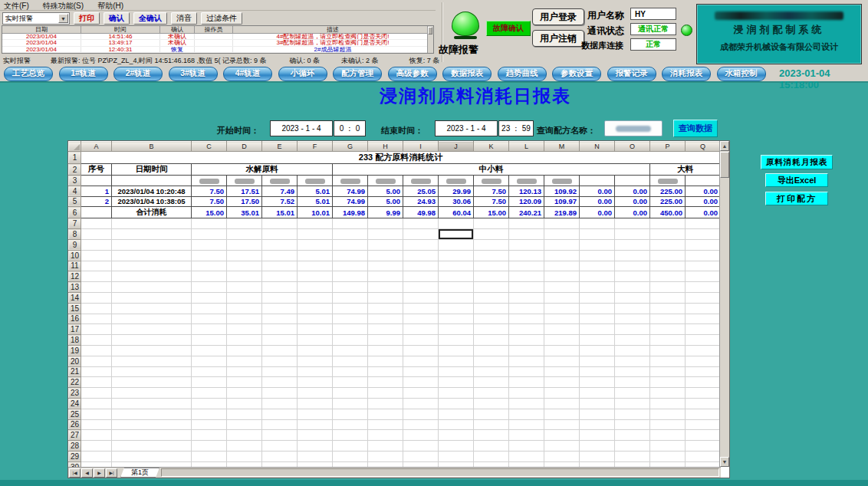 This screenshot has height=486, width=868. What do you see at coordinates (75, 473) in the screenshot?
I see `first-page-icon: |◀` at bounding box center [75, 473].